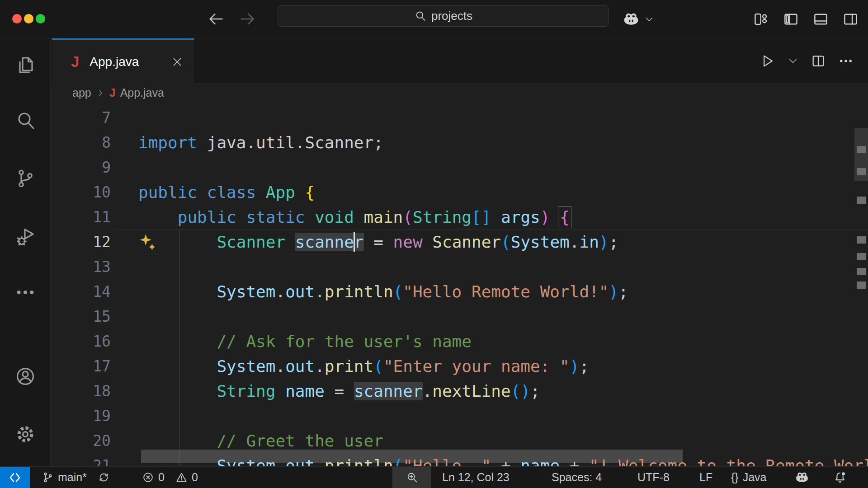  Describe the element at coordinates (793, 61) in the screenshot. I see `run-options-chevron-icon` at that location.